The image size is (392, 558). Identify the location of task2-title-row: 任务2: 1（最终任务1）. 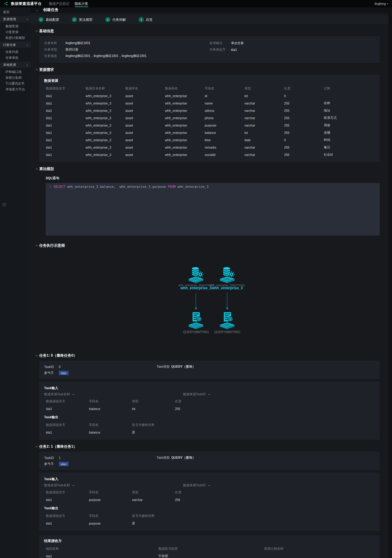
(209, 447).